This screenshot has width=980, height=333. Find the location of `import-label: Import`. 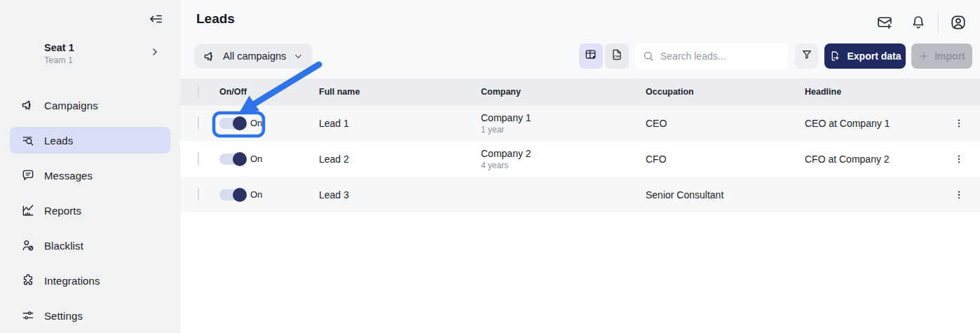

import-label: Import is located at coordinates (950, 56).